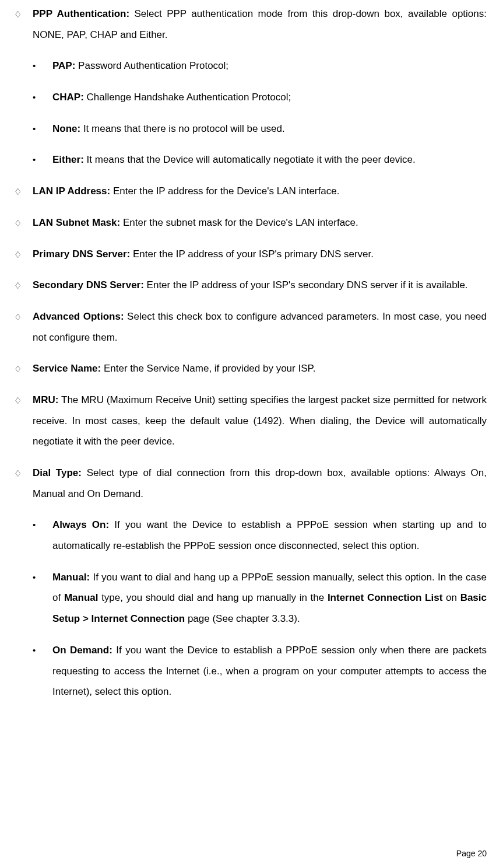 This screenshot has height=868, width=503. What do you see at coordinates (251, 191) in the screenshot?
I see `diamond-list-item: ♢LAN IP Address: Enter the IP address fo…` at bounding box center [251, 191].